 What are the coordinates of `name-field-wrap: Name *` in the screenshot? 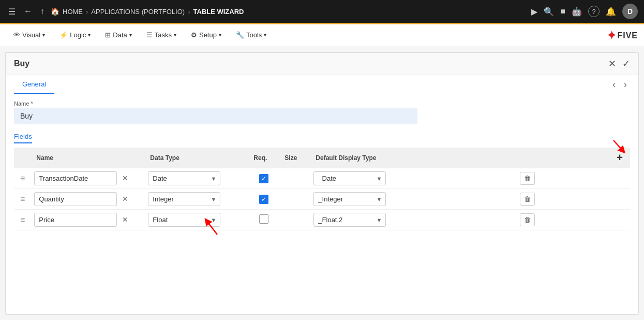 It's located at (216, 112).